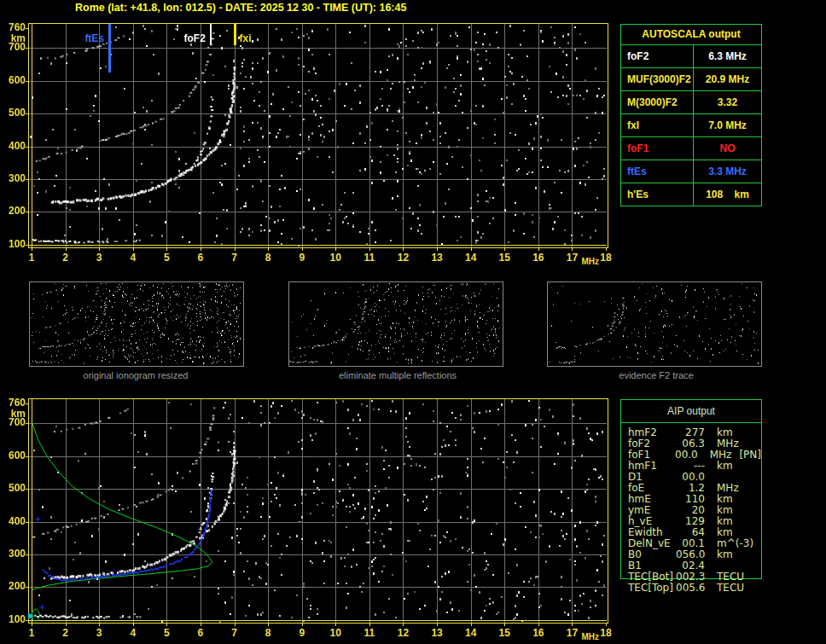 Image resolution: width=826 pixels, height=644 pixels. Describe the element at coordinates (691, 35) in the screenshot. I see `autoscala-table-title: AUTOSCALA output` at that location.